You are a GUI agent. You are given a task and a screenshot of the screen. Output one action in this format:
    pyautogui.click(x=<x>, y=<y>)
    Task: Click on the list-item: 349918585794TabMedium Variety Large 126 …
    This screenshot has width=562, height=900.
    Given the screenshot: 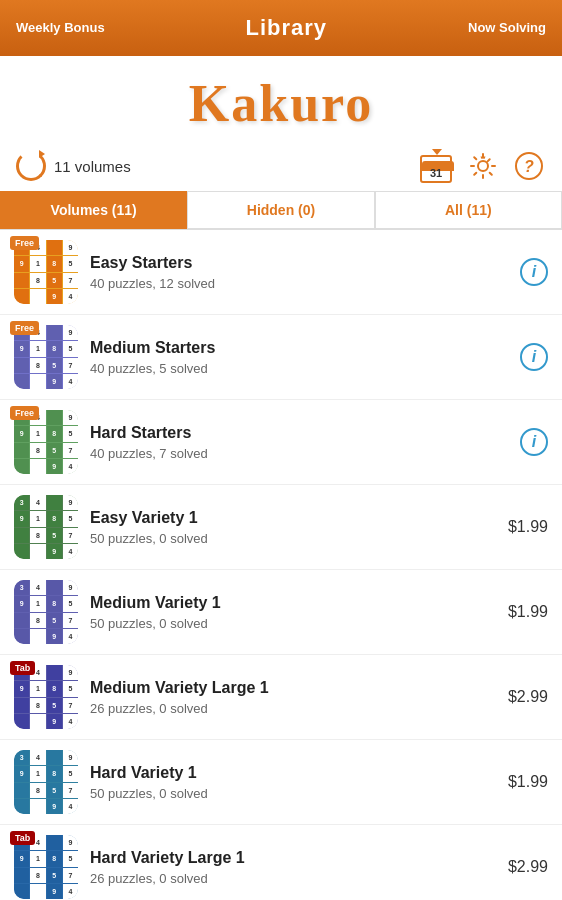 What is the action you would take?
    pyautogui.click(x=281, y=698)
    